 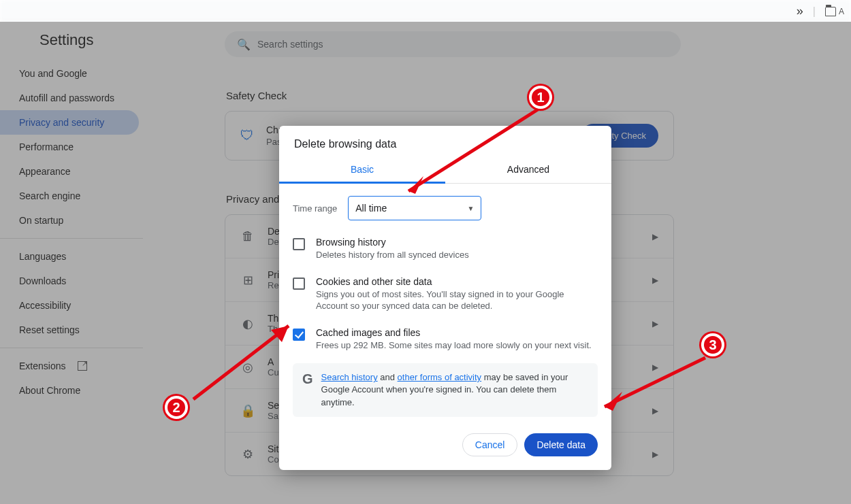 I want to click on browser-tabstrip, so click(x=426, y=11).